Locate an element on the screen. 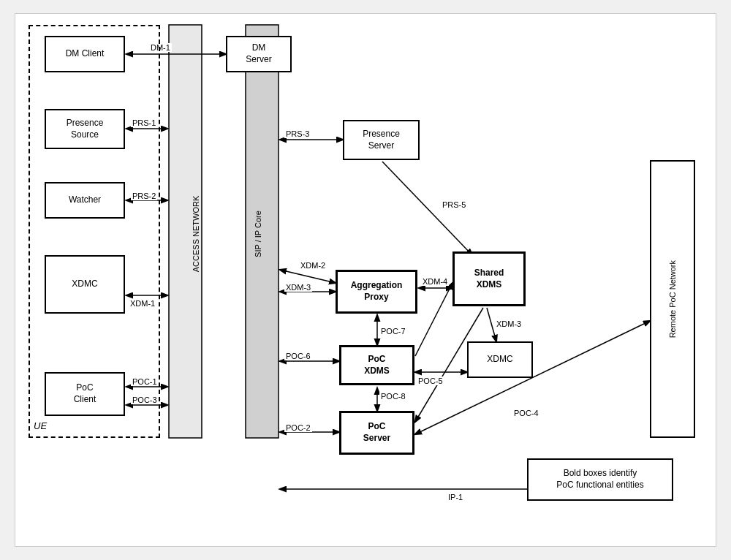 This screenshot has width=731, height=560. dm-server-label: DMServer is located at coordinates (259, 54).